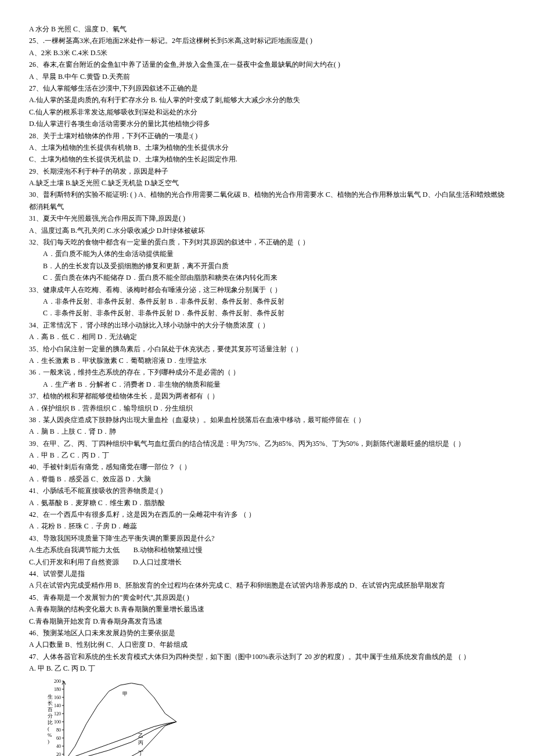  What do you see at coordinates (267, 503) in the screenshot?
I see `text-line: A．氨基酸 B．麦芽糖 C．维生素 D．脂肪酸` at bounding box center [267, 503].